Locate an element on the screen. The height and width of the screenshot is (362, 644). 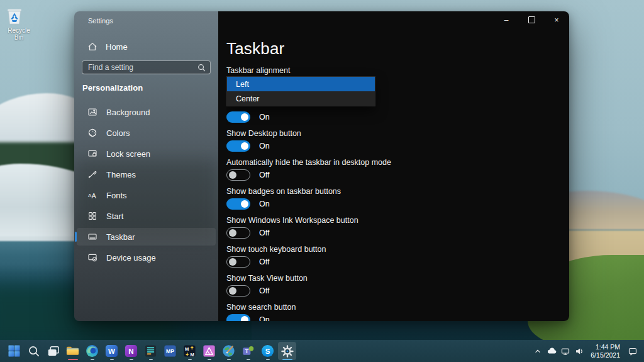
sidebar-item-label: Background is located at coordinates (128, 112).